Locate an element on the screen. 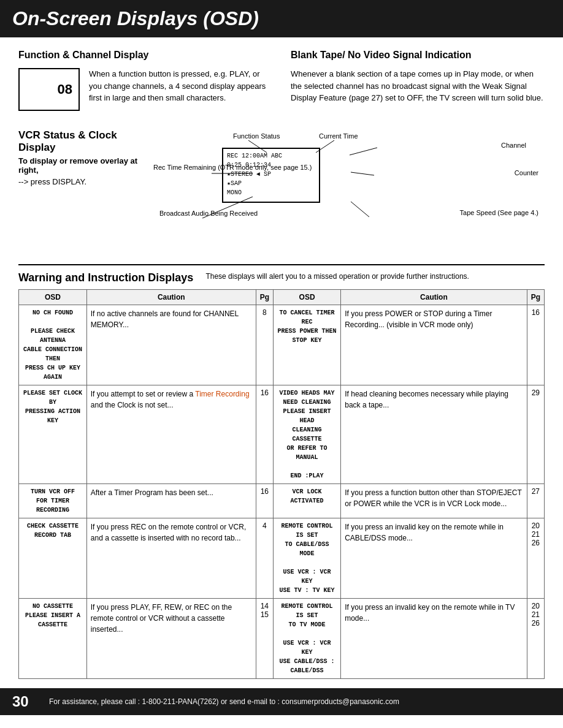 The height and width of the screenshot is (728, 563). osd-content: REC 12:00AM ABC 0:25 0:12:34 ★STEREO ◄ S… is located at coordinates (271, 174).